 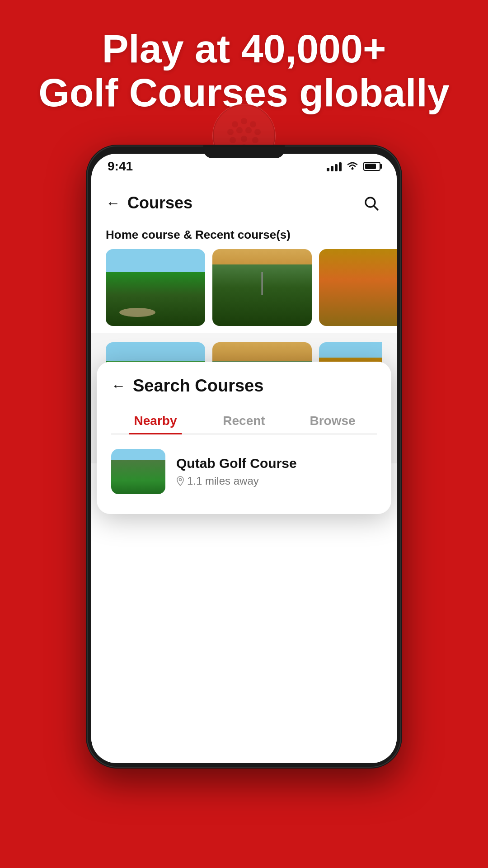 What do you see at coordinates (244, 201) in the screenshot?
I see `courses-top-nav: ← Courses` at bounding box center [244, 201].